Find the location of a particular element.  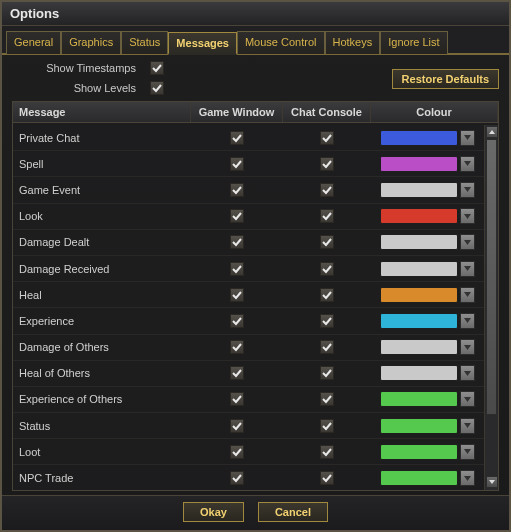

window-title: Options is located at coordinates (34, 14).